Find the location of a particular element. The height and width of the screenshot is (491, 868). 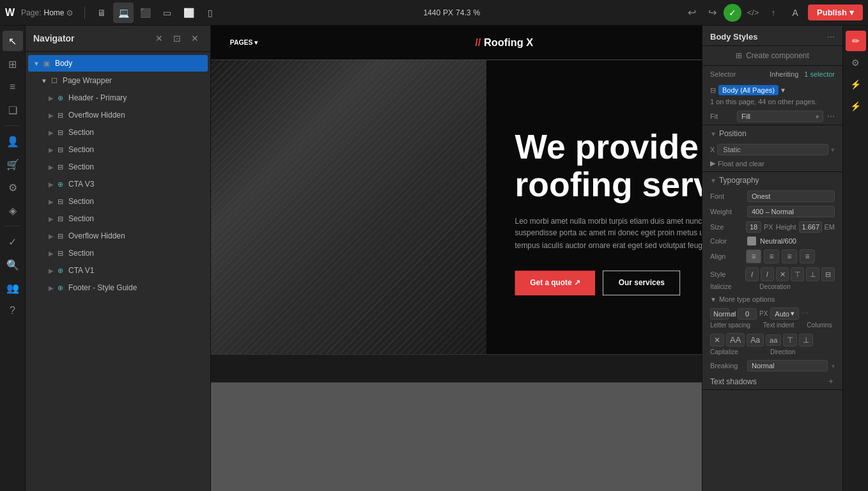

transform-indent-button: ⊤ is located at coordinates (790, 340).